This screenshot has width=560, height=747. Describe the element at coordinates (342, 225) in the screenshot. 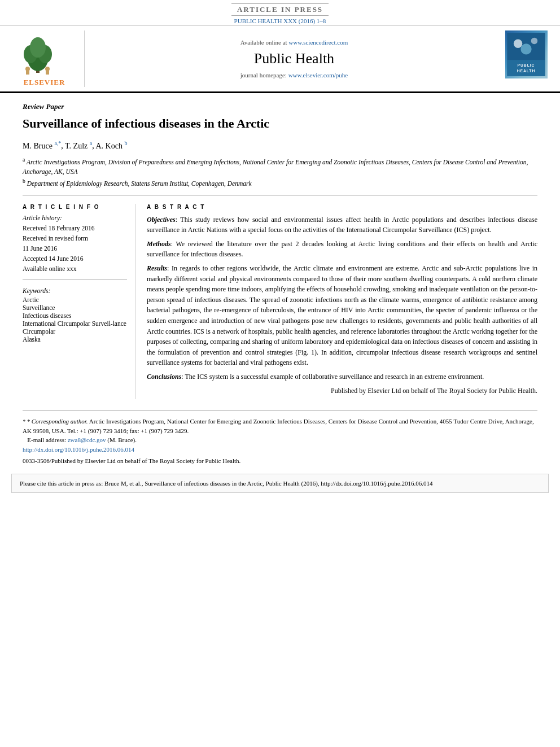

I see `objectives-text: : This study reviews how social and envi…` at that location.